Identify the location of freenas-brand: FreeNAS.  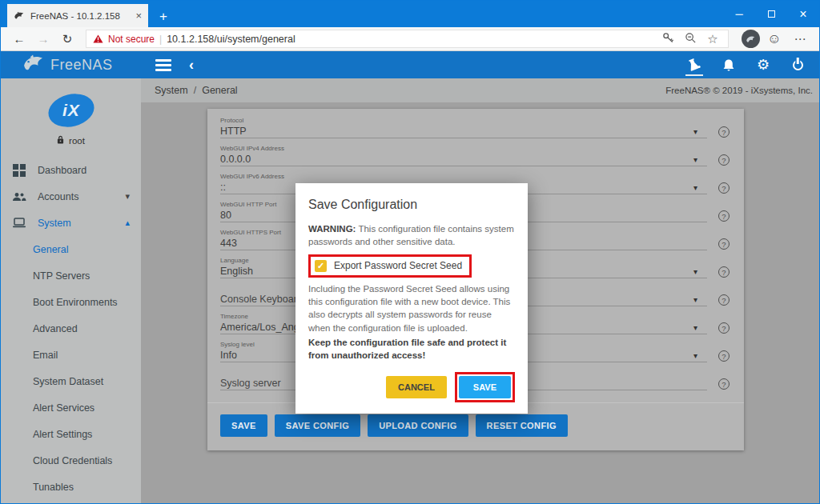
(70, 65).